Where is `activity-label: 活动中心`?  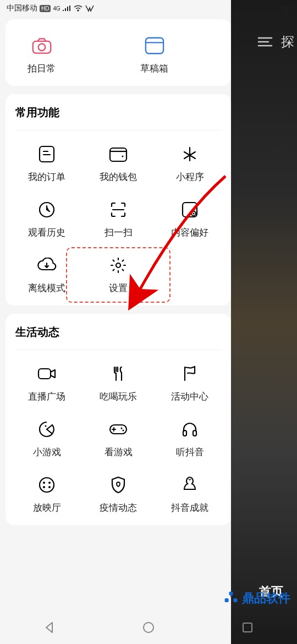
activity-label: 活动中心 is located at coordinates (190, 396).